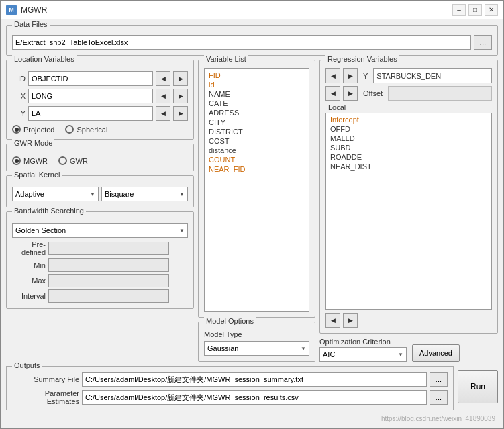 The image size is (504, 429). I want to click on list-item: DISTRICT, so click(256, 132).